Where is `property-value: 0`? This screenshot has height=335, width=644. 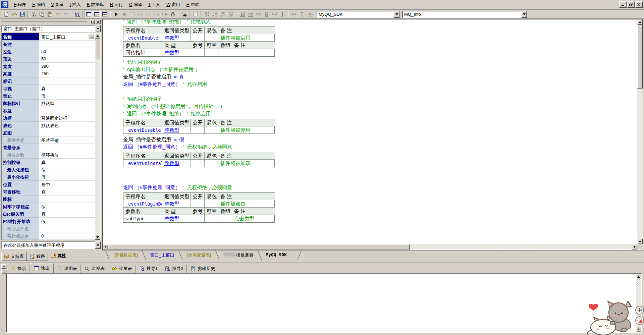
property-value: 0 is located at coordinates (67, 236).